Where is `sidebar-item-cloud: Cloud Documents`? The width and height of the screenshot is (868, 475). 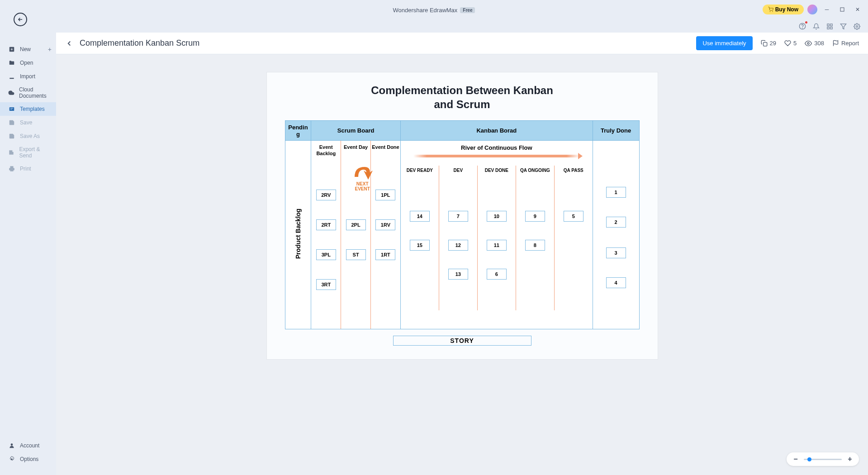 sidebar-item-cloud: Cloud Documents is located at coordinates (28, 93).